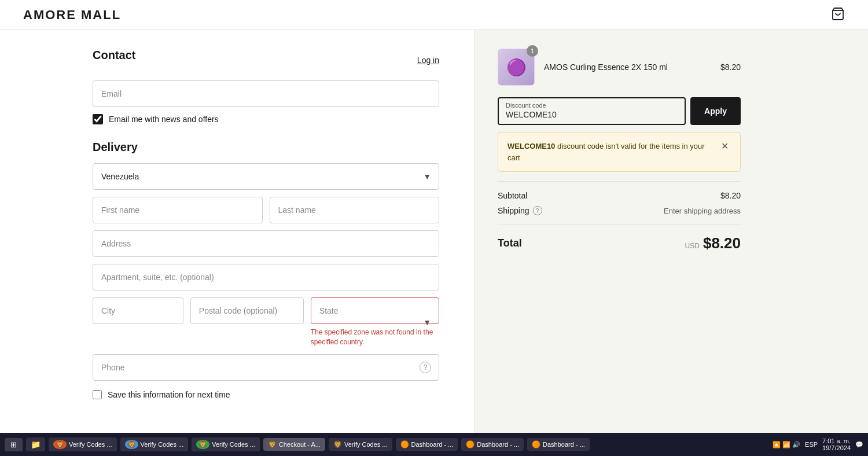  What do you see at coordinates (138, 311) in the screenshot?
I see `city-input` at bounding box center [138, 311].